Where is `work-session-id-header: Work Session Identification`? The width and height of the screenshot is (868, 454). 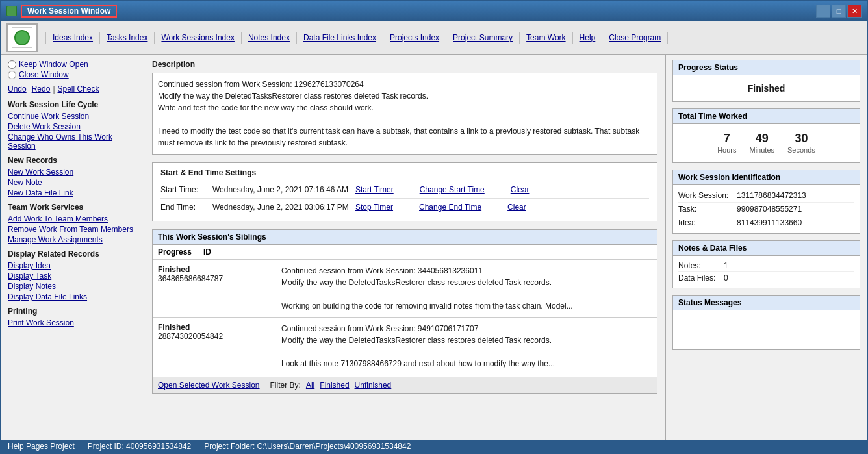 work-session-id-header: Work Session Identification is located at coordinates (767, 178).